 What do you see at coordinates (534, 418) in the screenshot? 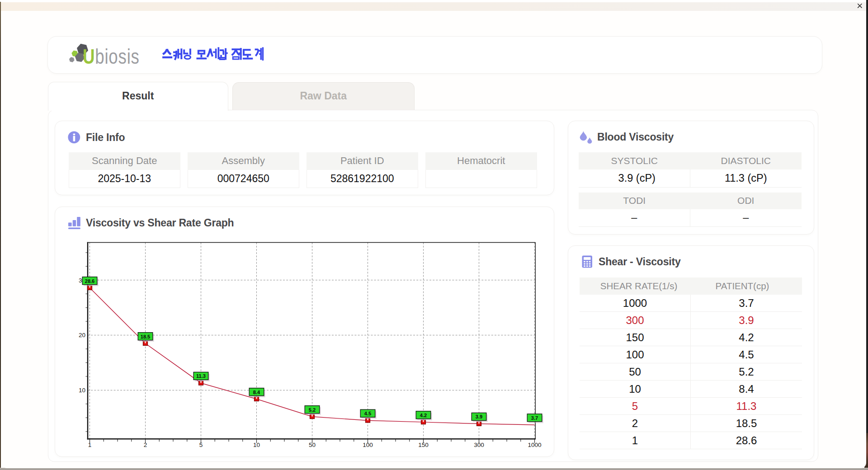
I see `svg-text: 3.7` at bounding box center [534, 418].